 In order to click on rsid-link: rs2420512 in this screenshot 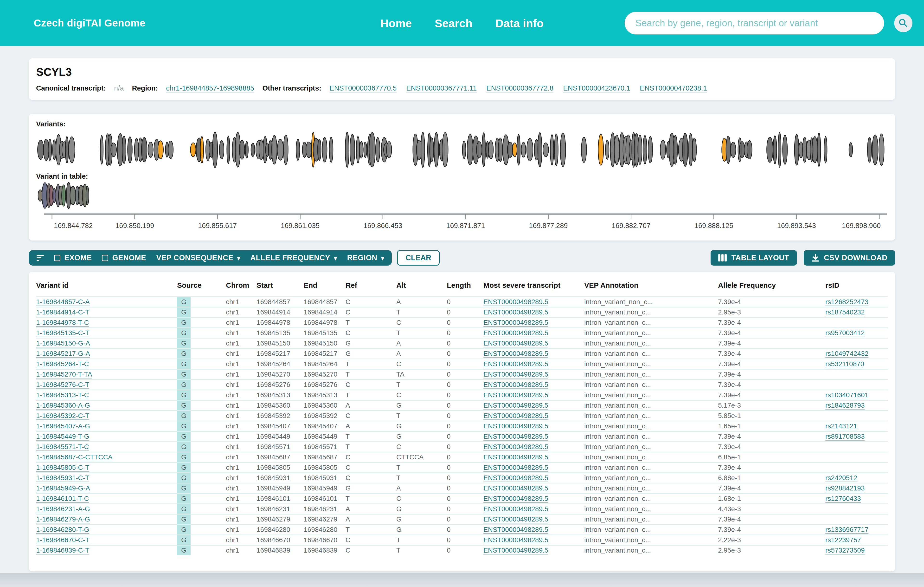, I will do `click(841, 478)`.